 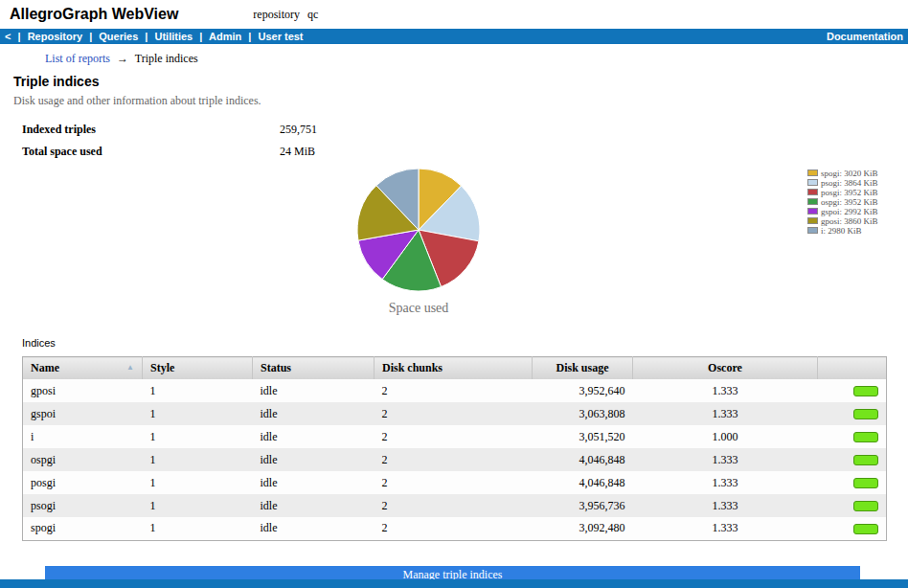 I want to click on stat-label: Total space used, so click(x=151, y=151).